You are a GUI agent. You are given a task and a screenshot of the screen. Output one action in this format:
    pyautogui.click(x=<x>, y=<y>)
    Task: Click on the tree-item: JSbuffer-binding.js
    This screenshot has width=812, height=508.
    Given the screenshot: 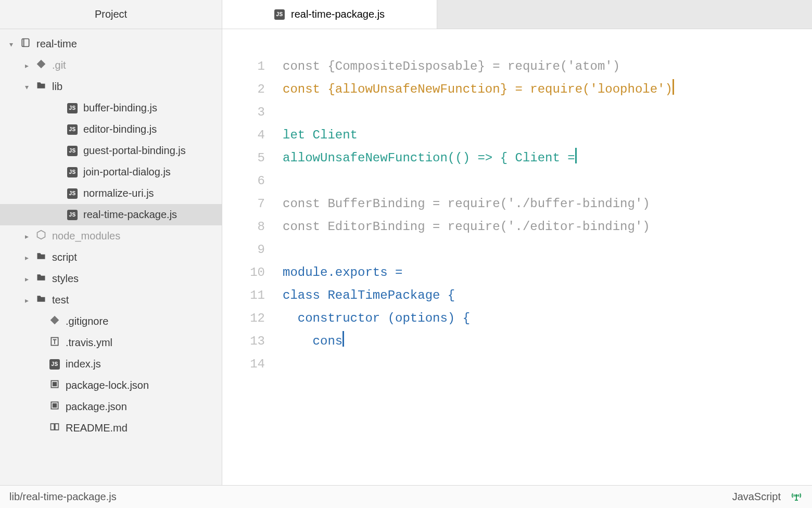 What is the action you would take?
    pyautogui.click(x=111, y=108)
    